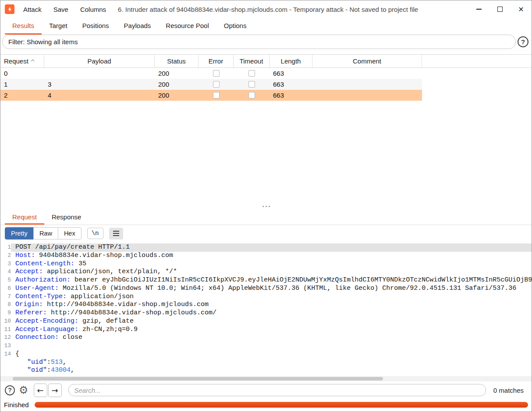 The image size is (532, 412). What do you see at coordinates (6, 297) in the screenshot?
I see `line-number: 7` at bounding box center [6, 297].